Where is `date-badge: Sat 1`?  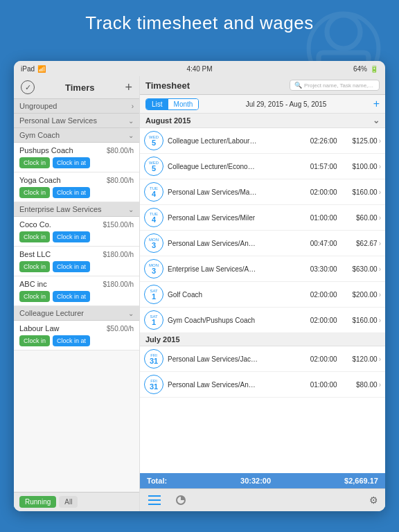
date-badge: Sat 1 is located at coordinates (154, 320).